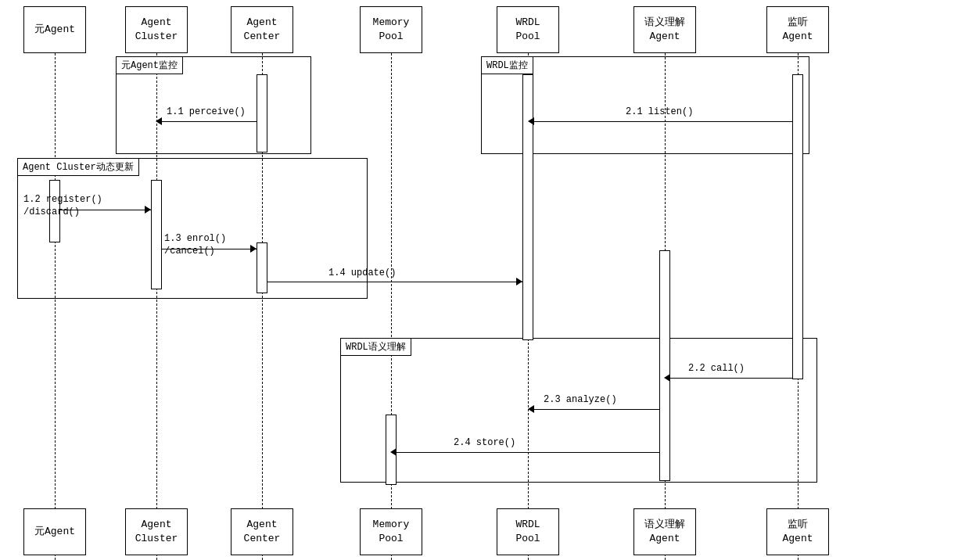 The width and height of the screenshot is (969, 560). I want to click on arrow-2-3-line, so click(597, 410).